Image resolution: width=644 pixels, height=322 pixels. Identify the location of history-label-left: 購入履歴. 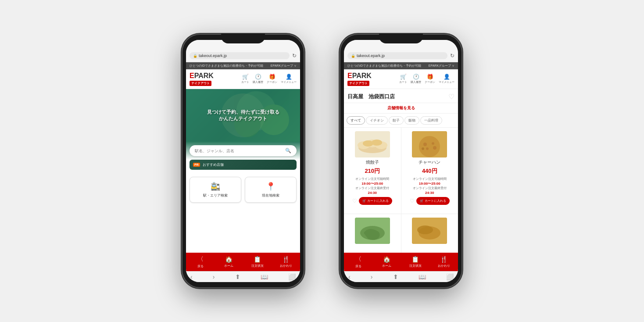
(258, 82).